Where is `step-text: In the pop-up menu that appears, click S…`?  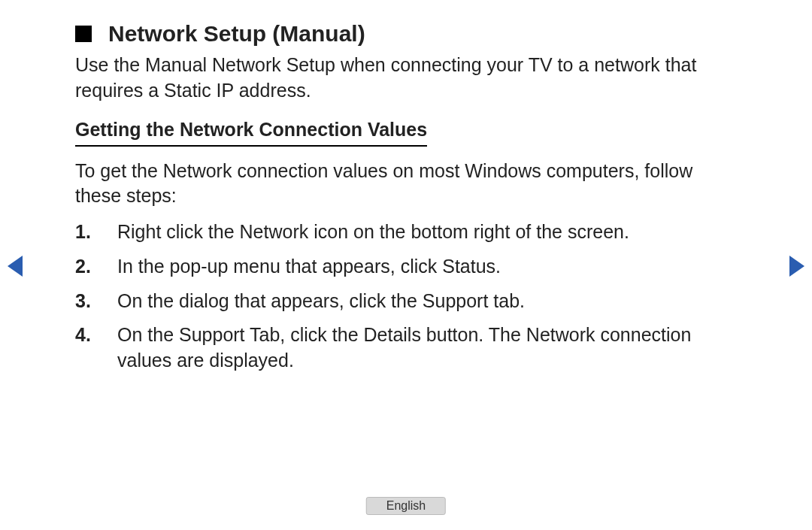
step-text: In the pop-up menu that appears, click S… is located at coordinates (427, 267).